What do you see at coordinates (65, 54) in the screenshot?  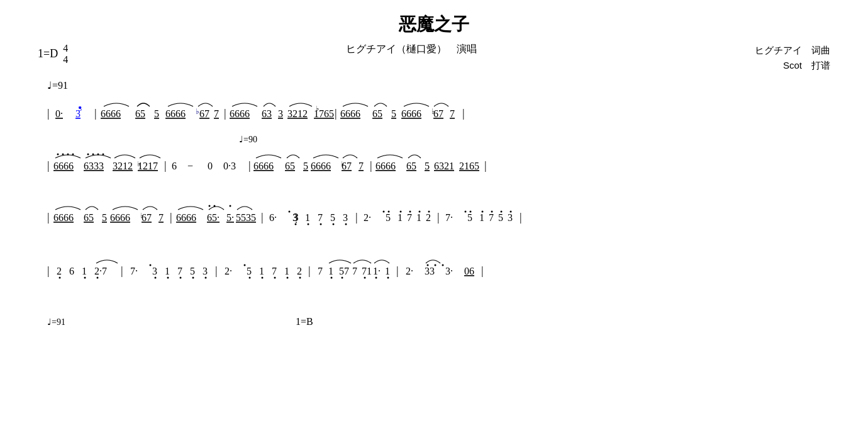 I see `time-signature: 4 4` at bounding box center [65, 54].